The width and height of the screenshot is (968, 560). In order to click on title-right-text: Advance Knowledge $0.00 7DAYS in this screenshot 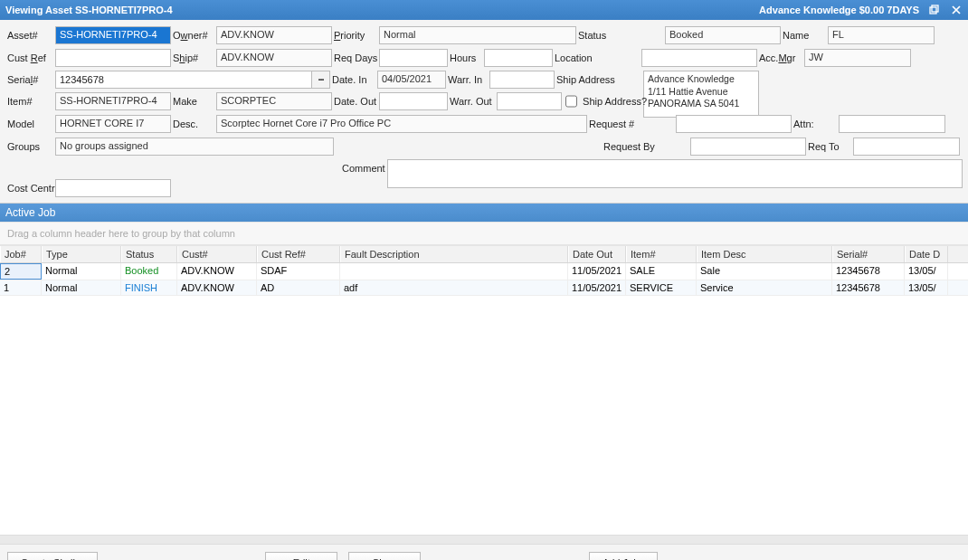, I will do `click(840, 10)`.